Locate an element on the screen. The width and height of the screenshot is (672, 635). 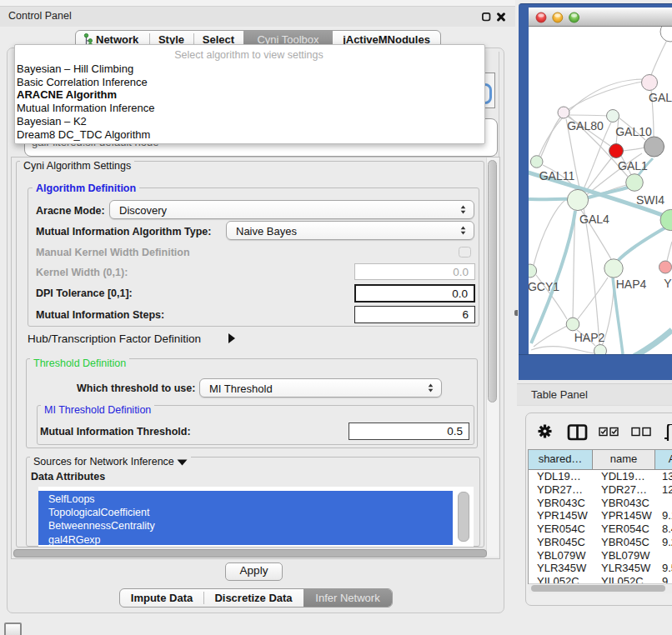
svg-text: GAL80 is located at coordinates (585, 126).